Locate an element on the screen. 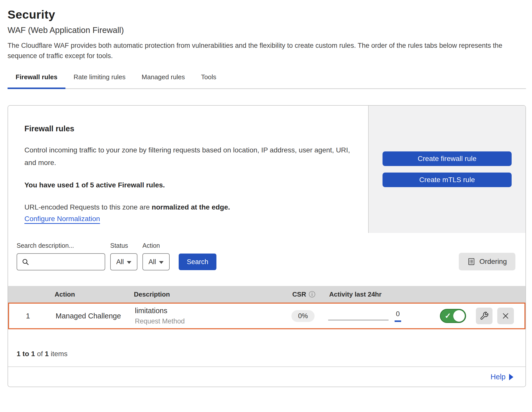 Image resolution: width=532 pixels, height=412 pixels. page-description: The Cloudflare WAF provides both automat… is located at coordinates (266, 51).